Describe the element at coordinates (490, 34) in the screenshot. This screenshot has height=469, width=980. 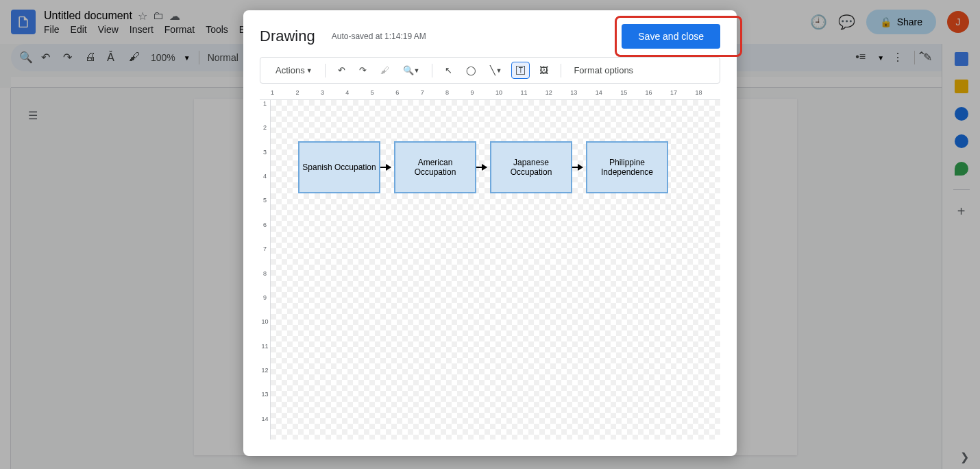
I see `modal-header: Drawing Auto-saved at 1:14:19 AM Save an…` at that location.